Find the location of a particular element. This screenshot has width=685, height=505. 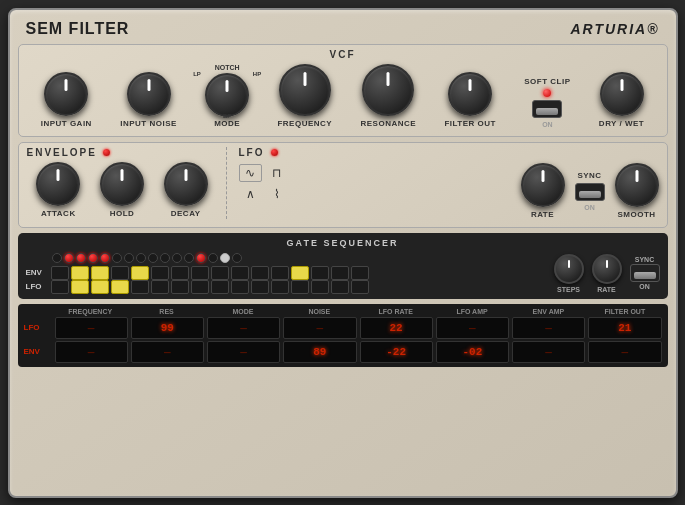

env-res-cell: — is located at coordinates (168, 352).